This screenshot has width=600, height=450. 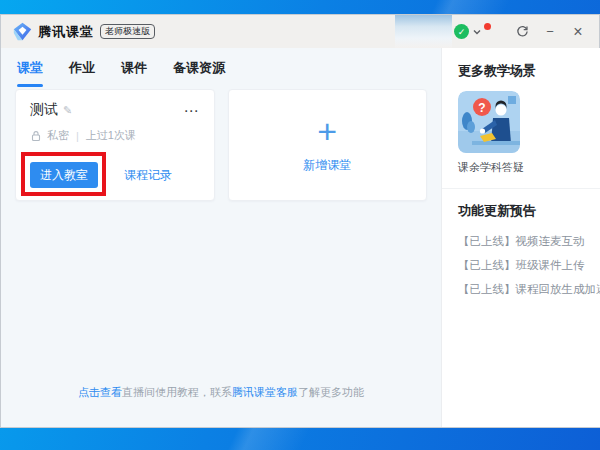 What do you see at coordinates (44, 110) in the screenshot?
I see `course-title: 测试` at bounding box center [44, 110].